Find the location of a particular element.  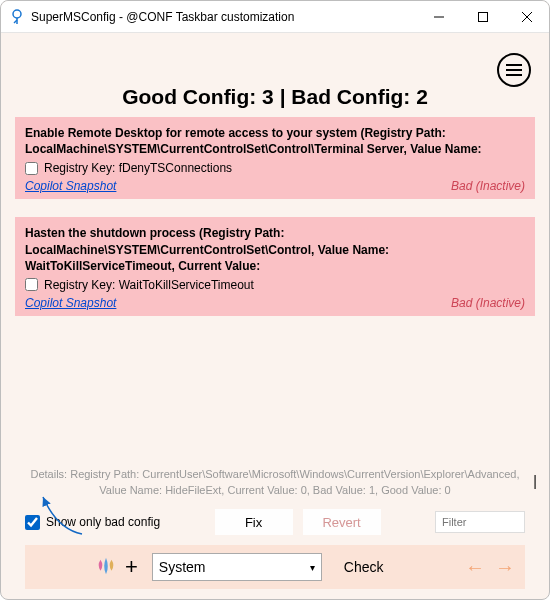

registry-key-label: Registry Key: fDenyTSConnections is located at coordinates (138, 168).